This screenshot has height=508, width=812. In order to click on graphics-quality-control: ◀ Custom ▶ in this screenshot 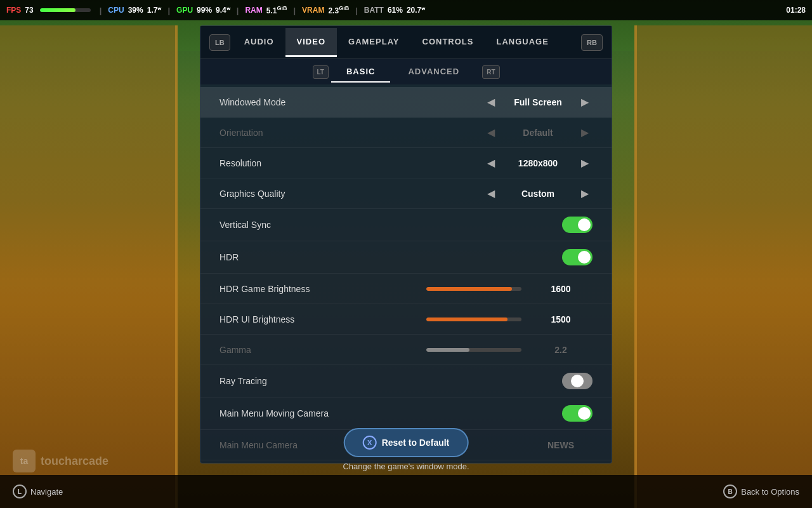, I will do `click(538, 193)`.